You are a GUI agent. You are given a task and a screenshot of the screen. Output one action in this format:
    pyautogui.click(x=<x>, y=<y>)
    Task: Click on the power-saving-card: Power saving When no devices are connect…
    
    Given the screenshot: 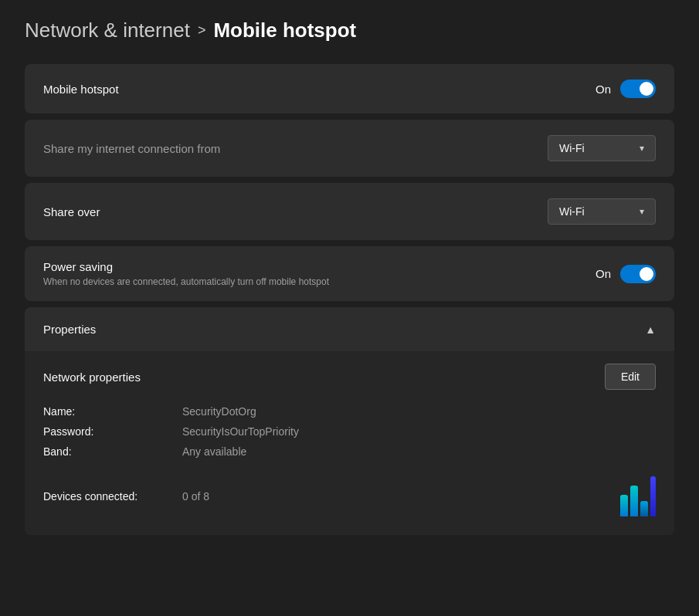 What is the action you would take?
    pyautogui.click(x=349, y=273)
    